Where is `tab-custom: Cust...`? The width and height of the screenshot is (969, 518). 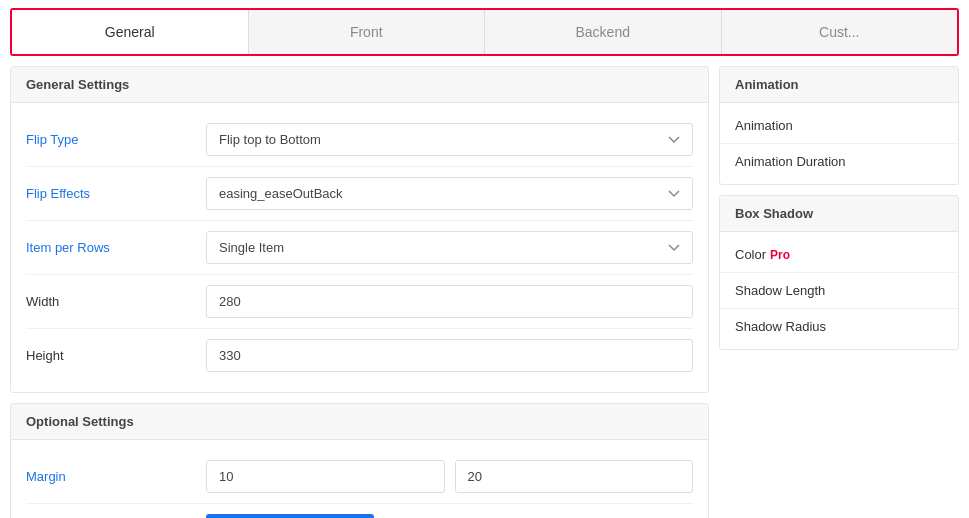
tab-custom: Cust... is located at coordinates (840, 32).